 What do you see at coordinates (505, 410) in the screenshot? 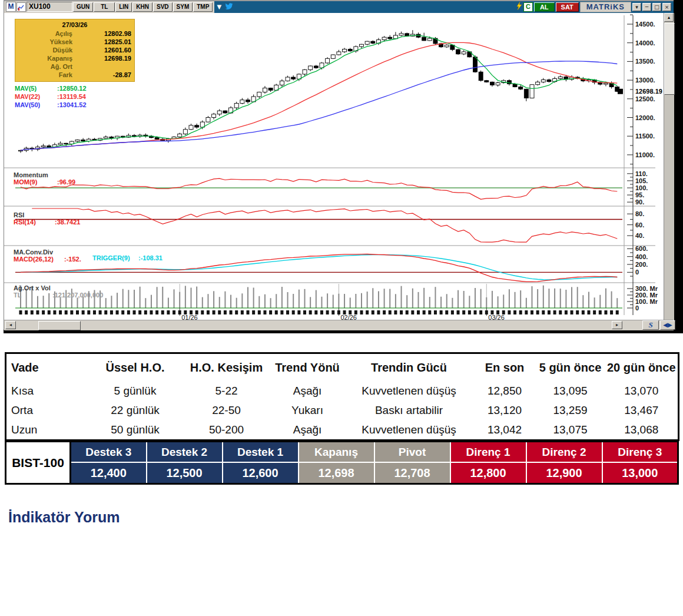
I see `cell: 13,120` at bounding box center [505, 410].